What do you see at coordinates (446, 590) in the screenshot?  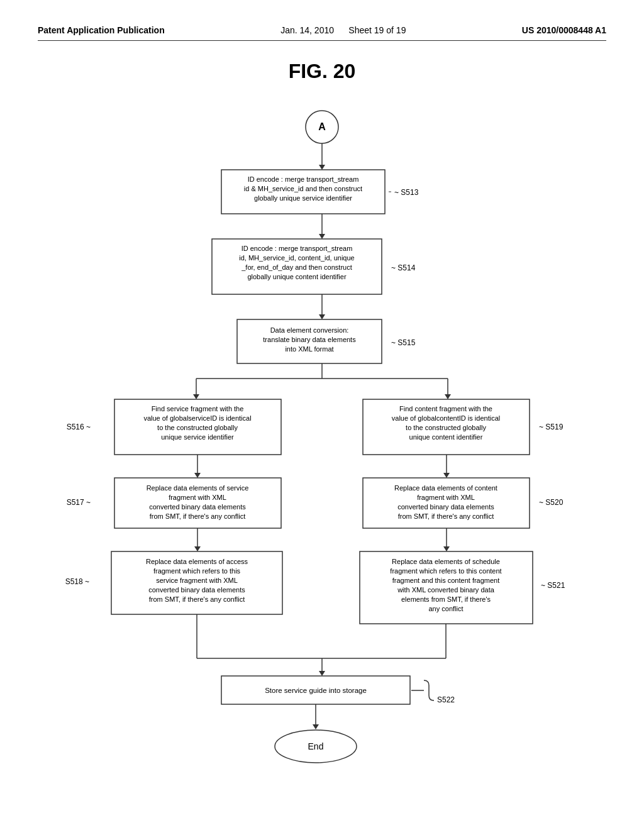 I see `svg-text: with XML converted binary data` at bounding box center [446, 590].